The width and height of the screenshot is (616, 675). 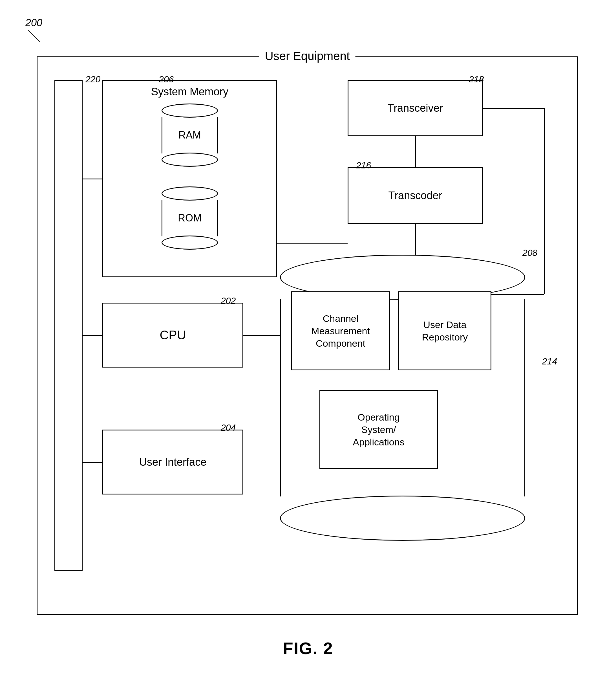 I want to click on ref-200-label: 200, so click(x=35, y=24).